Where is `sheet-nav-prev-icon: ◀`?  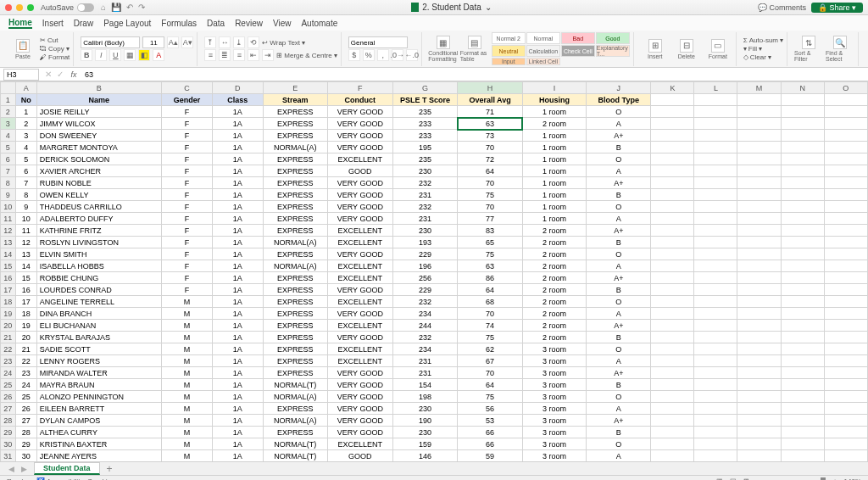 sheet-nav-prev-icon: ◀ is located at coordinates (12, 469).